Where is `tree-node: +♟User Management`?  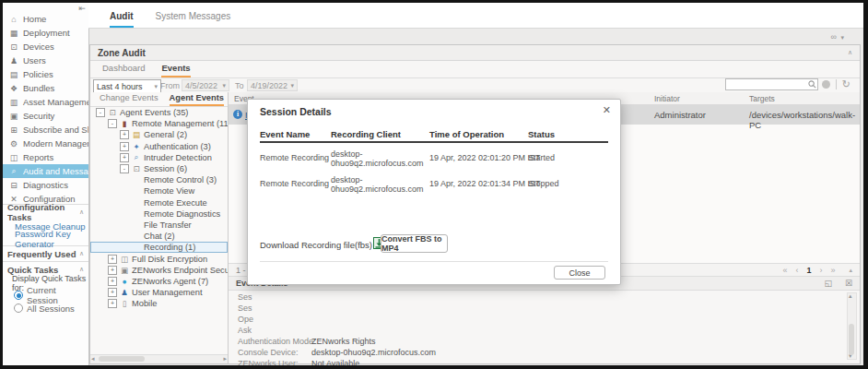 tree-node: +♟User Management is located at coordinates (158, 292).